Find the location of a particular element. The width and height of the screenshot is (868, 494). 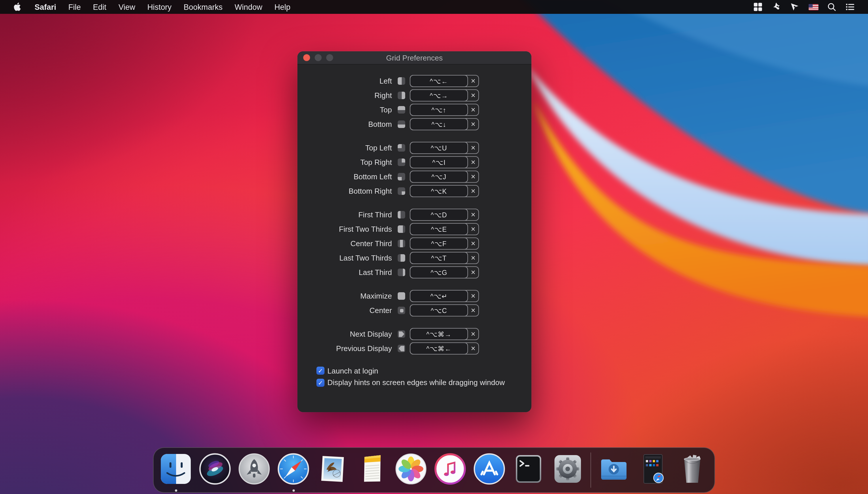

shortcut-field: ^⌥F is located at coordinates (439, 244).